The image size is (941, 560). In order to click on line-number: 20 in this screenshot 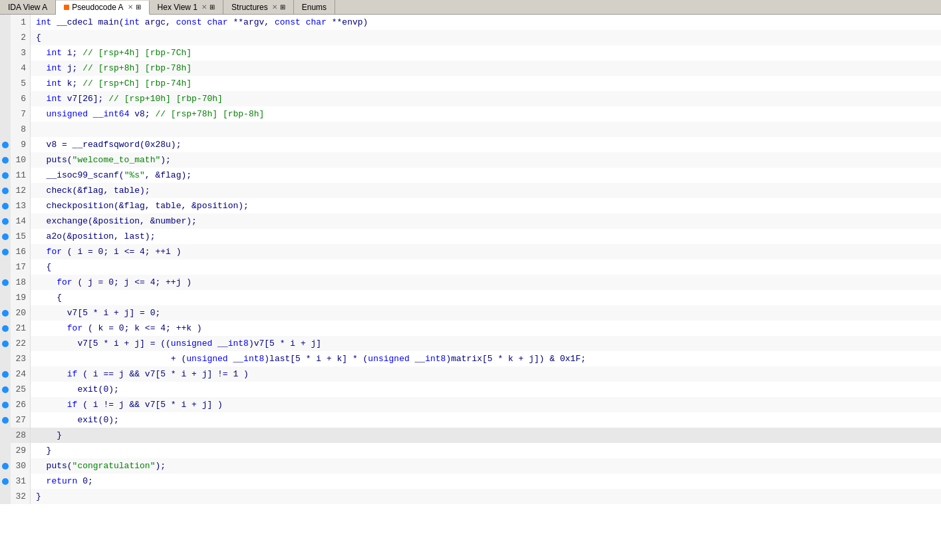, I will do `click(21, 313)`.